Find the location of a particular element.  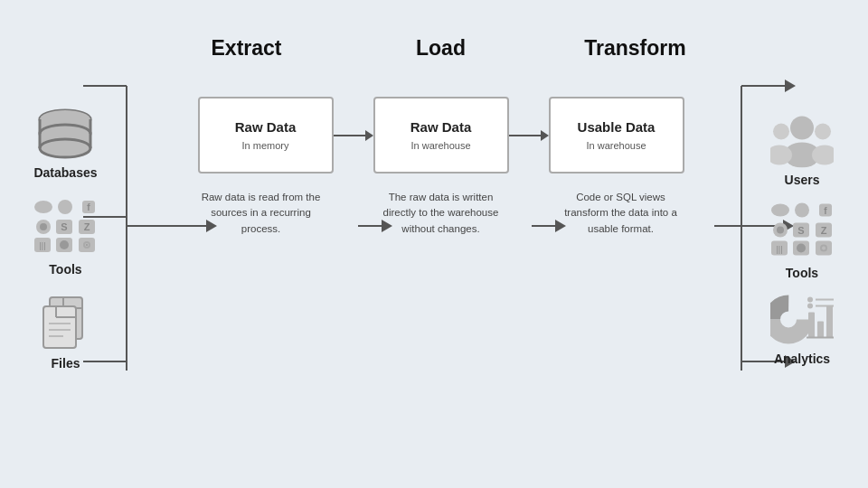

dest-tools-label: Tools is located at coordinates (802, 273).